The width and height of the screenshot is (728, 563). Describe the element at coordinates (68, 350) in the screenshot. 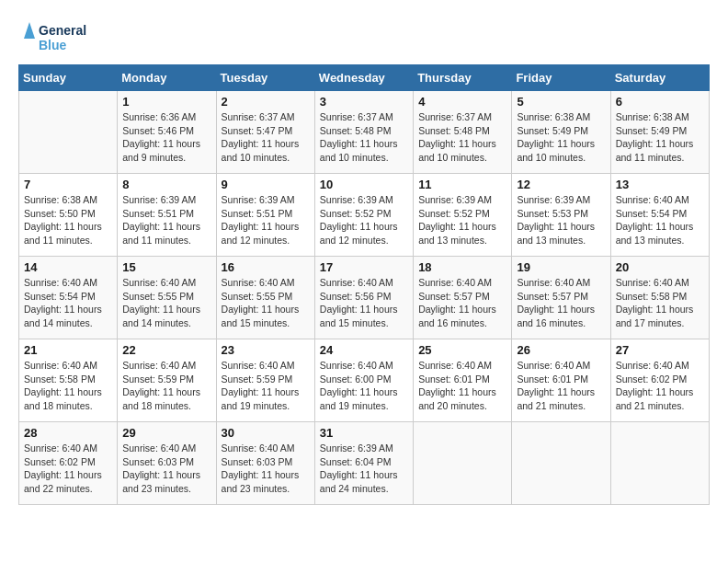

I see `day-number: 21` at that location.